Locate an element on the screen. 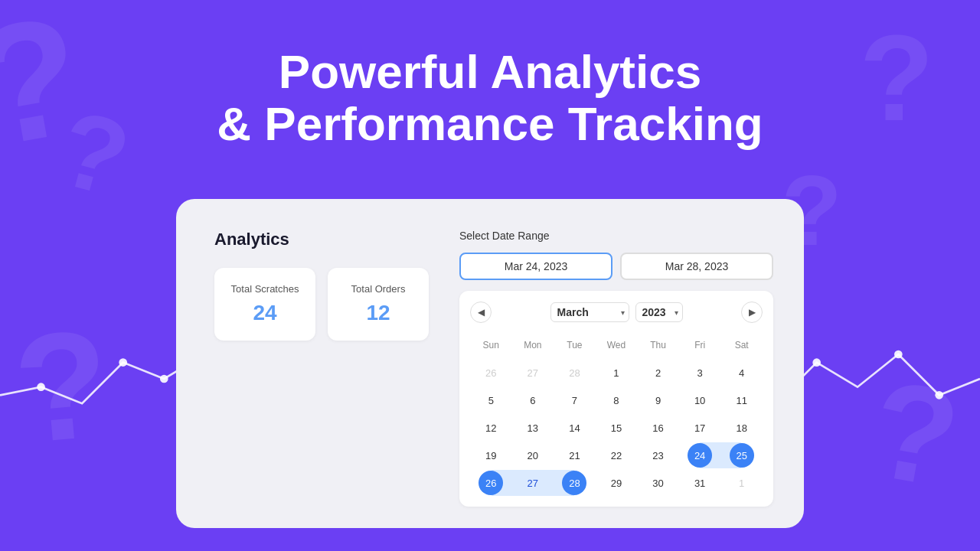  total-orders-label: Total Orders is located at coordinates (378, 289).